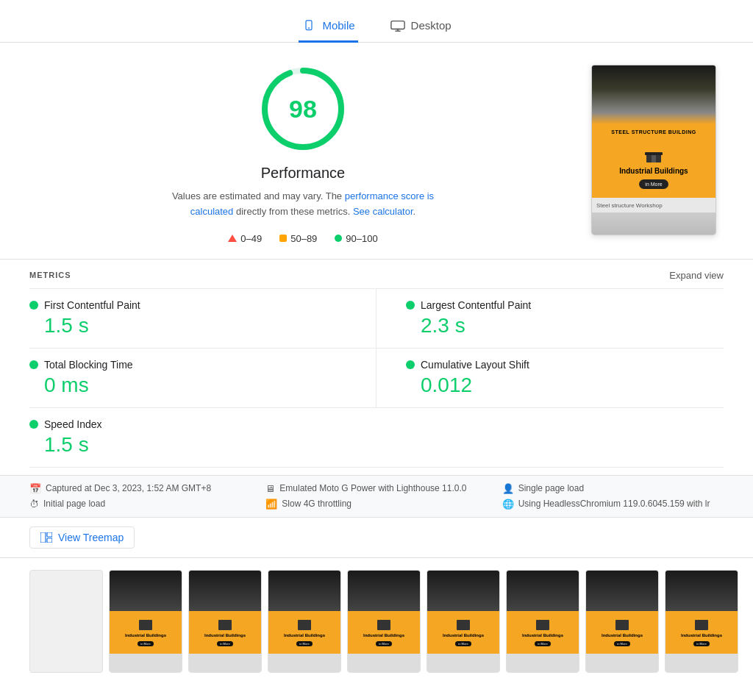 Image resolution: width=753 pixels, height=700 pixels. Describe the element at coordinates (140, 504) in the screenshot. I see `info-initial-load: ⏱ Initial page load` at that location.